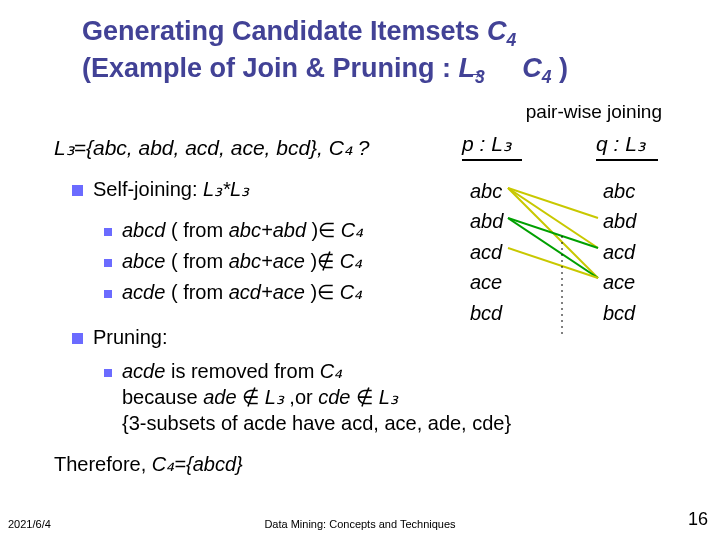 Image resolution: width=720 pixels, height=540 pixels. What do you see at coordinates (234, 262) in the screenshot?
I see `join-candidate-list: abcd ( from abc+abd )∈ C₄ abce ( from ab…` at bounding box center [234, 262].